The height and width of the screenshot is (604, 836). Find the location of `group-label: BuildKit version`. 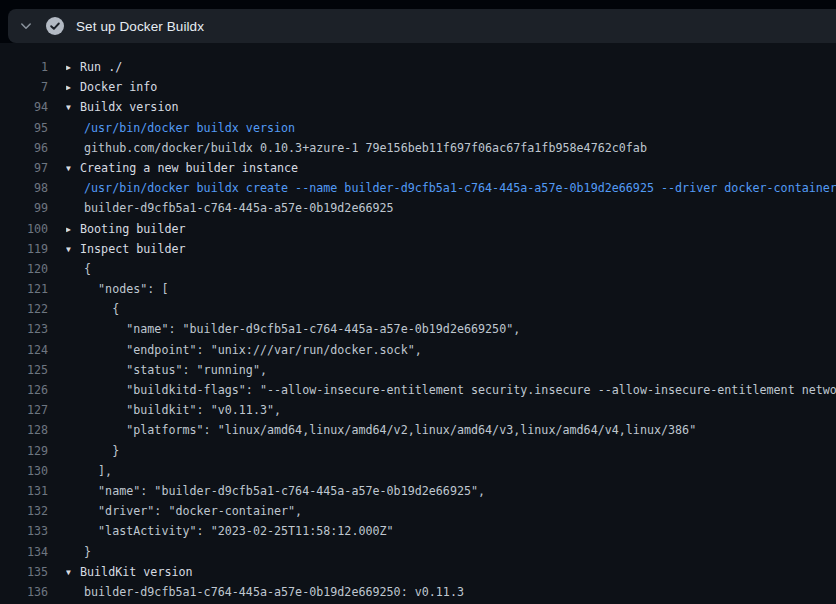

group-label: BuildKit version is located at coordinates (136, 572).